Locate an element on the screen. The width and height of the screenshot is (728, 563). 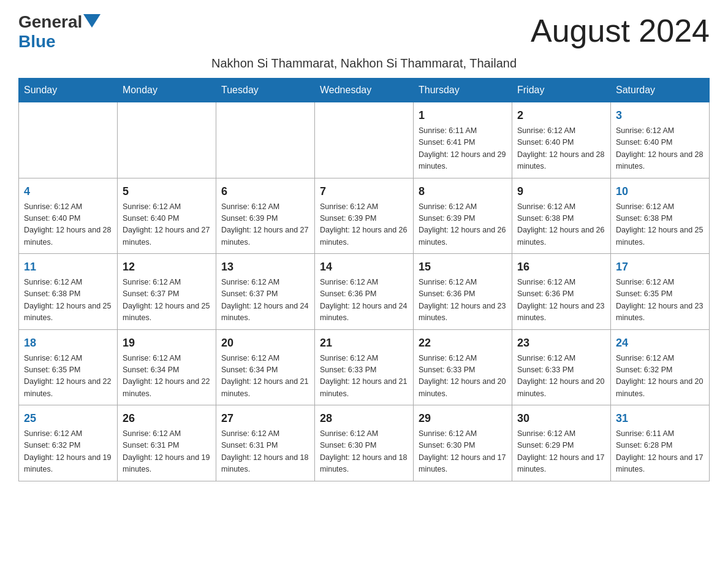
header-monday: Monday is located at coordinates (167, 91).